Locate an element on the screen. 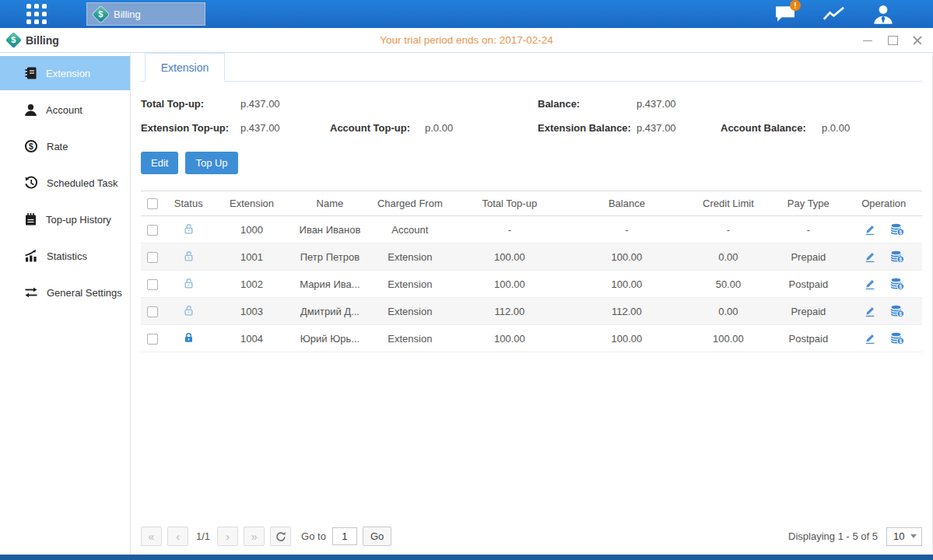 The image size is (933, 560). sidebar-label: Extension is located at coordinates (68, 73).